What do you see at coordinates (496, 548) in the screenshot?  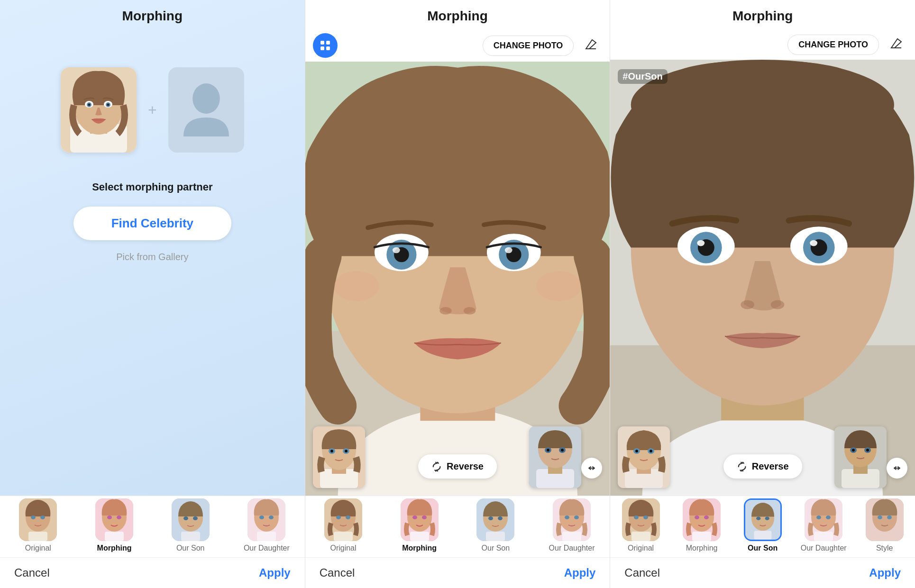 I see `panel2-tab-label-son: Our Son` at bounding box center [496, 548].